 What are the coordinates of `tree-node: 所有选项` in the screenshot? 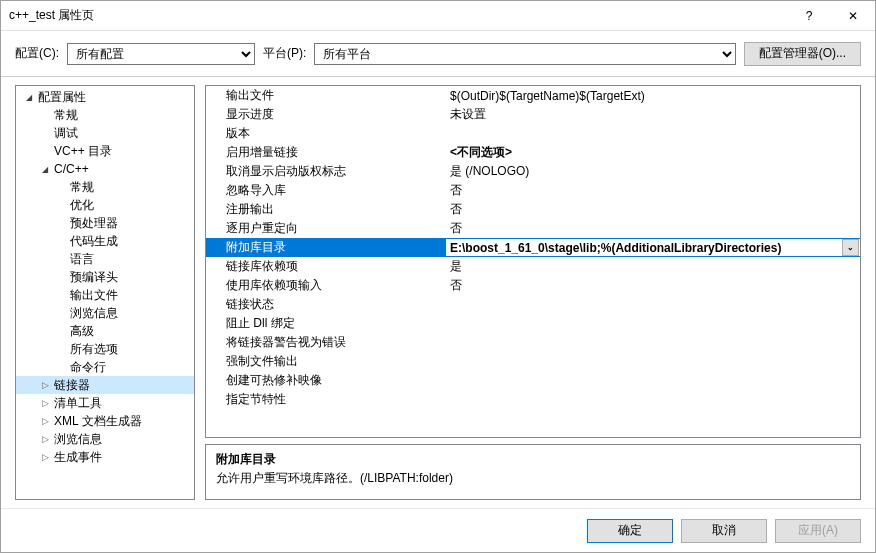 It's located at (105, 349).